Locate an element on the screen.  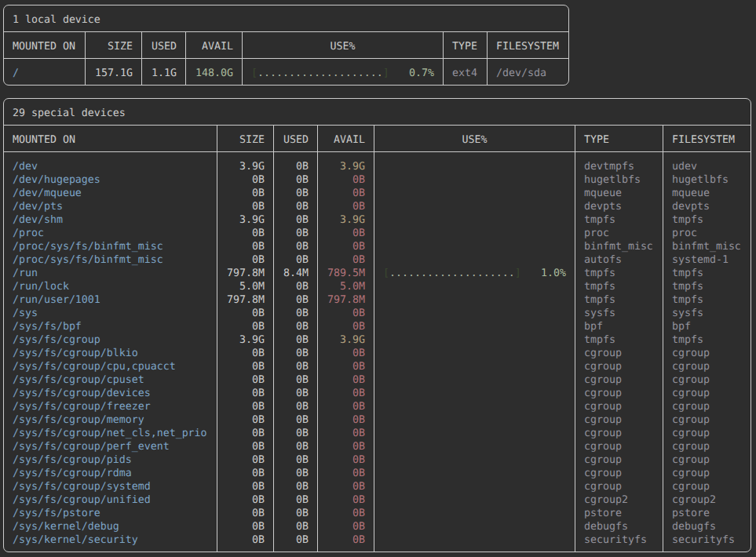
used-column: 1.1G is located at coordinates (164, 72).